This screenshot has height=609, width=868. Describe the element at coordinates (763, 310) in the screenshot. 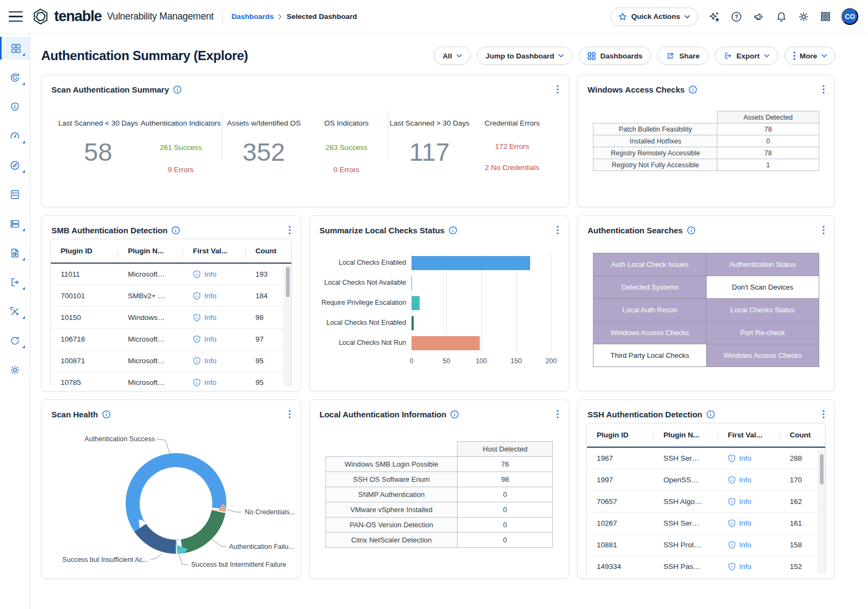

I see `search-link-local-checks-status: Local Checks Status` at that location.